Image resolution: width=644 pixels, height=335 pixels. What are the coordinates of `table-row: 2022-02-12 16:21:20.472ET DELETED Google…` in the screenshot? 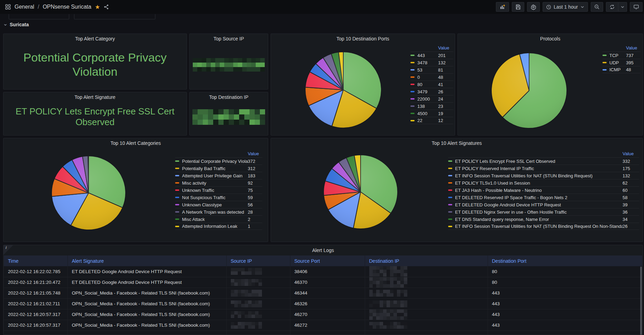 It's located at (323, 282).